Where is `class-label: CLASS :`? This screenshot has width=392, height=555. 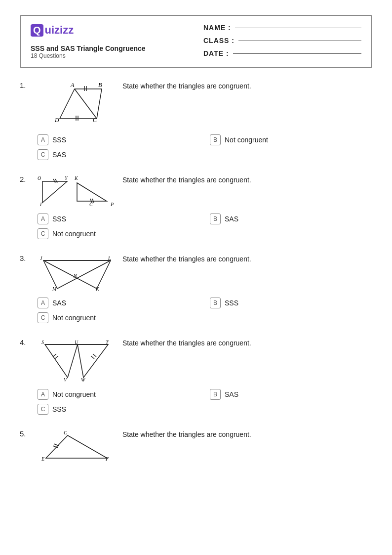 class-label: CLASS : is located at coordinates (219, 41).